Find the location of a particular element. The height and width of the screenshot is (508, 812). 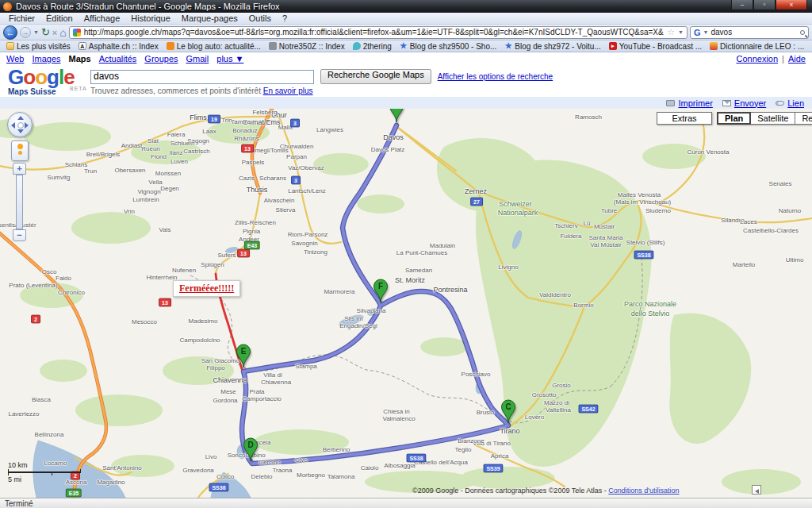

map-label: Splügen is located at coordinates (213, 265).